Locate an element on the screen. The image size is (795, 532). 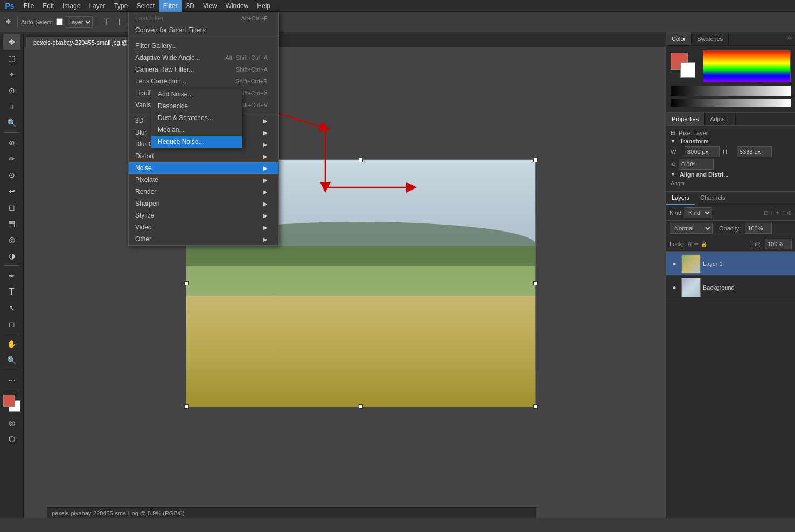
menu-despeckle: Despeckle is located at coordinates (197, 106).